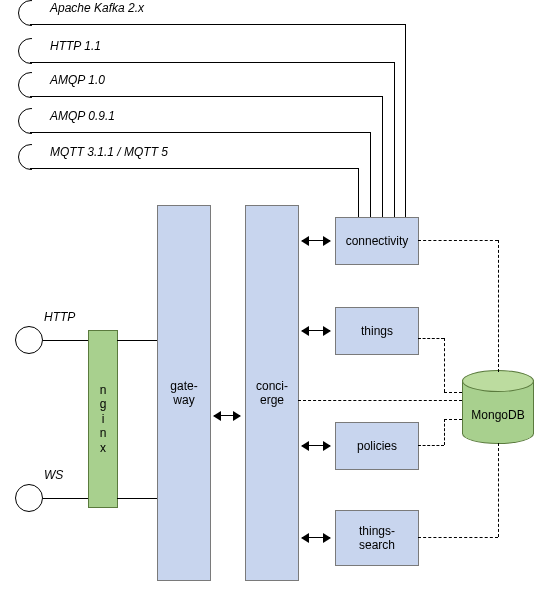 The height and width of the screenshot is (599, 551). I want to click on arc-amqp091, so click(31, 121).